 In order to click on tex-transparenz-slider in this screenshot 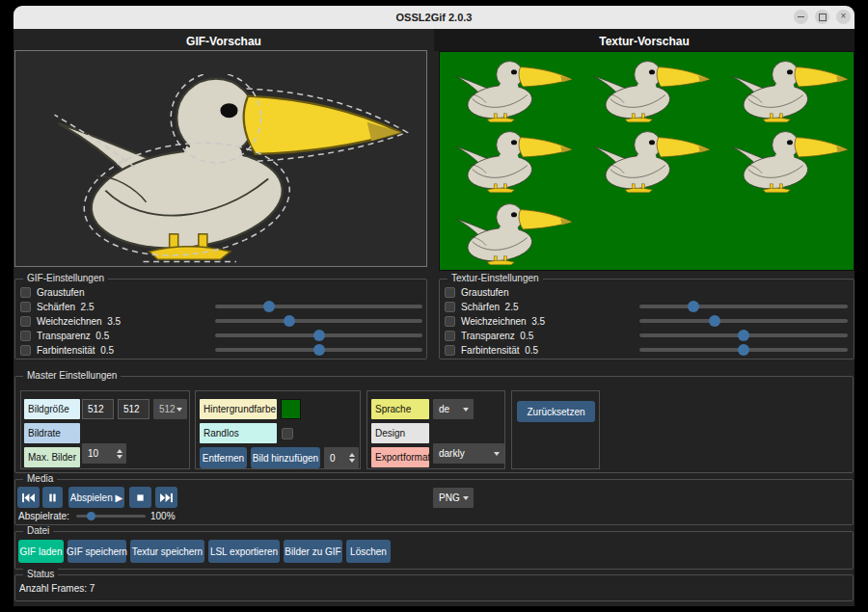, I will do `click(744, 335)`.